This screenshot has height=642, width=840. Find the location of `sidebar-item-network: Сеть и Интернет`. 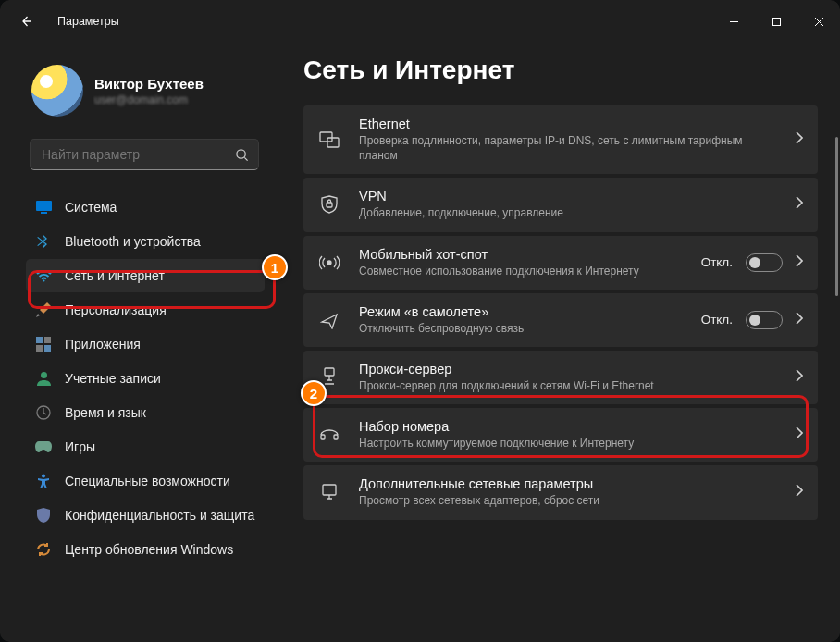

sidebar-item-network: Сеть и Интернет is located at coordinates (145, 276).